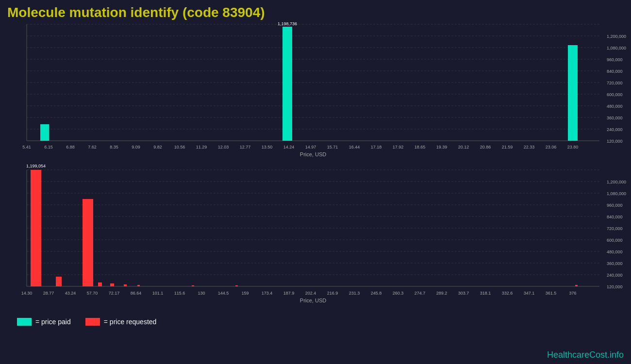  What do you see at coordinates (180, 293) in the screenshot?
I see `svg-text: 115.6` at bounding box center [180, 293].